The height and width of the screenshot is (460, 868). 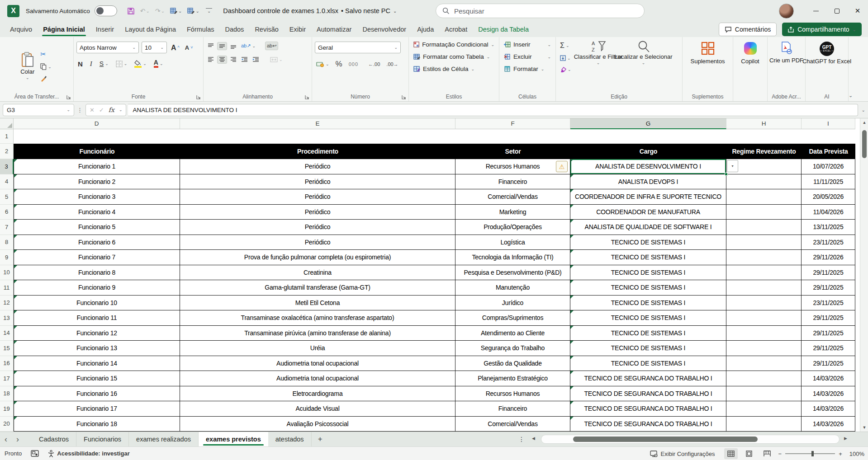 I want to click on cell-E6: Periódico, so click(x=318, y=212).